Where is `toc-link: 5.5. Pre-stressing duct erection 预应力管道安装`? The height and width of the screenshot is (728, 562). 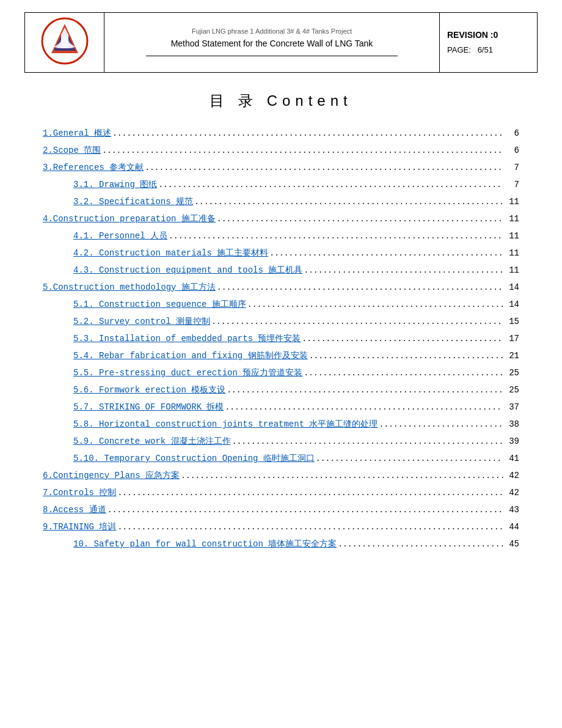 toc-link: 5.5. Pre-stressing duct erection 预应力管道安装 is located at coordinates (188, 373).